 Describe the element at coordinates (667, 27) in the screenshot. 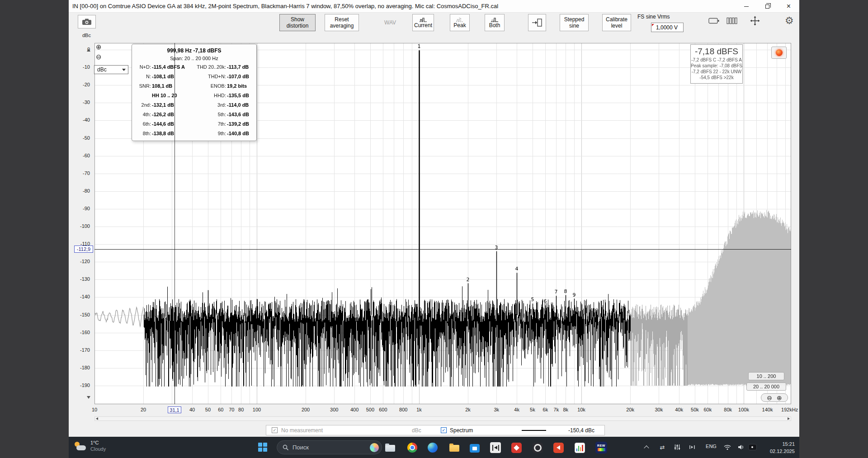

I see `fs-sine-vrms-input` at that location.